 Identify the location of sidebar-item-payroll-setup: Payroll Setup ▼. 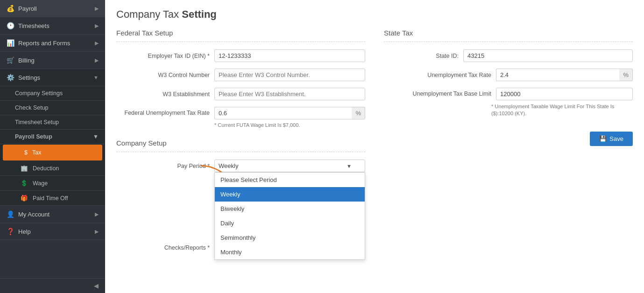
(52, 137).